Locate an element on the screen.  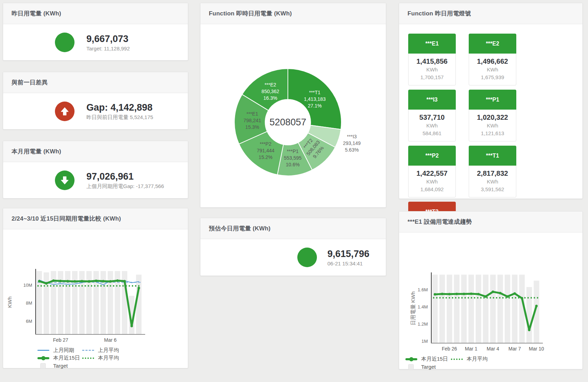
status-tile-i3: ***I3537,710KWh584,861 is located at coordinates (432, 116).